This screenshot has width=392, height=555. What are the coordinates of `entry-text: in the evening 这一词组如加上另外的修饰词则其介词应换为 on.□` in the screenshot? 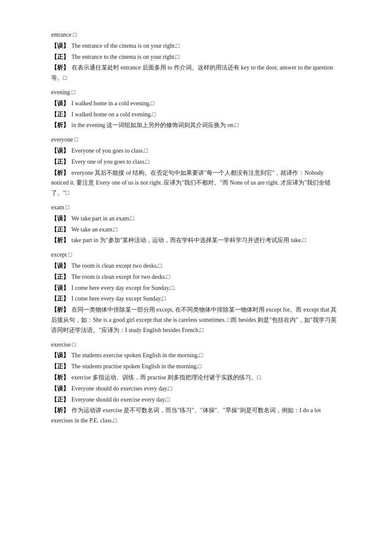 It's located at (154, 125).